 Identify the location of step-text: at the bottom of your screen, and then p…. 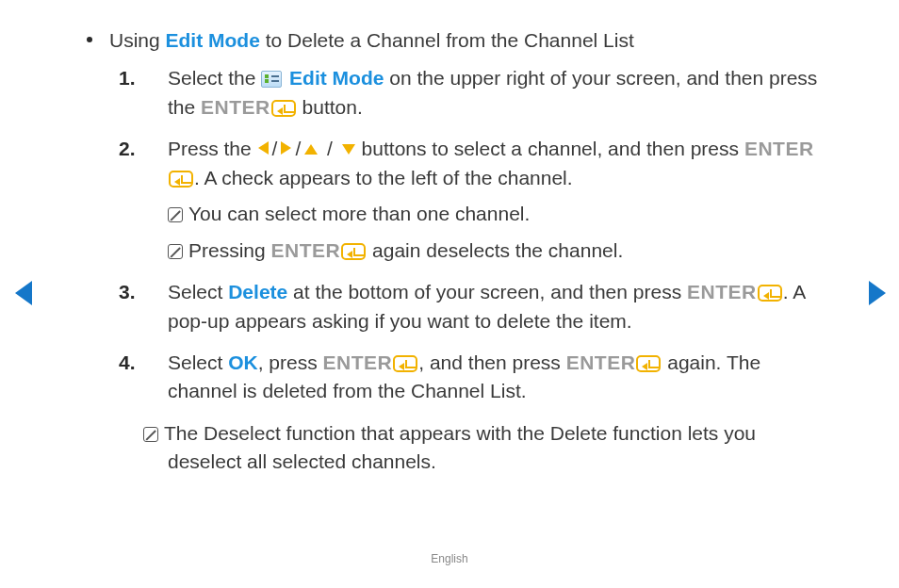
(487, 292).